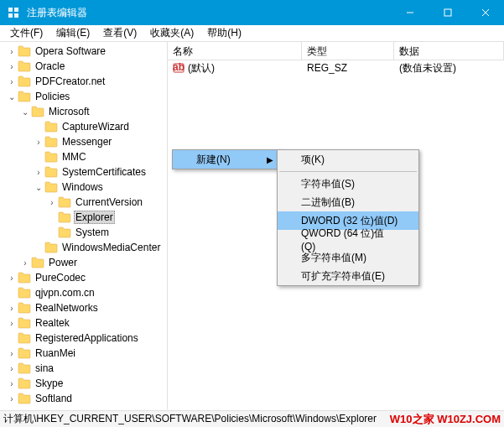  What do you see at coordinates (73, 34) in the screenshot?
I see `menu-edit: 编辑(E)` at bounding box center [73, 34].